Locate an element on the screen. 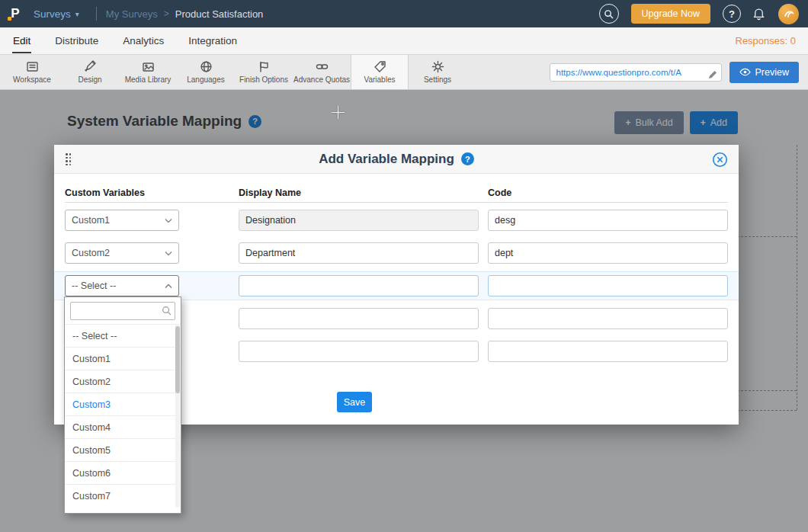 This screenshot has width=808, height=532. tab-integration: Integration is located at coordinates (213, 41).